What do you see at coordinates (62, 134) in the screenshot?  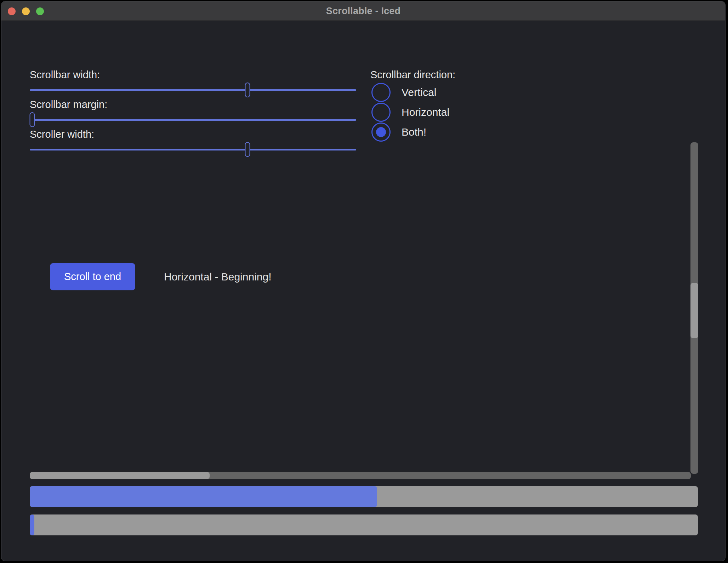 I see `scroller-width-label: Scroller width:` at bounding box center [62, 134].